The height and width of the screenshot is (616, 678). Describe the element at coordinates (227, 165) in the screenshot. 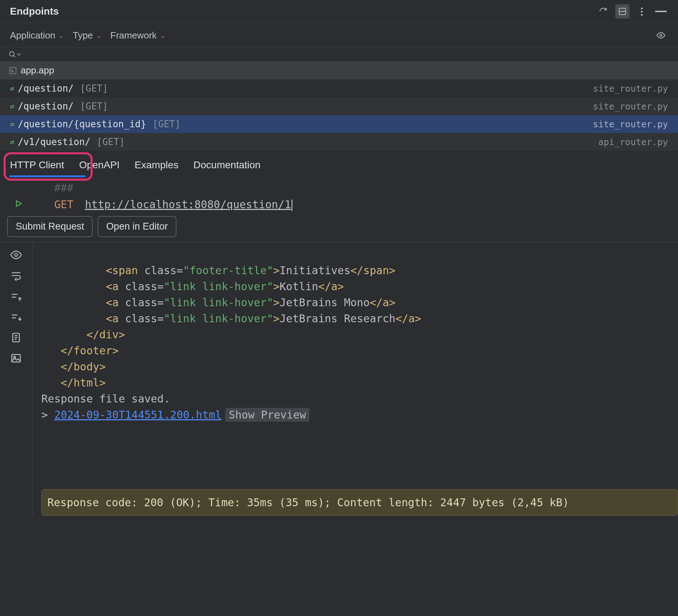

I see `tab-documentation: Documentation` at that location.